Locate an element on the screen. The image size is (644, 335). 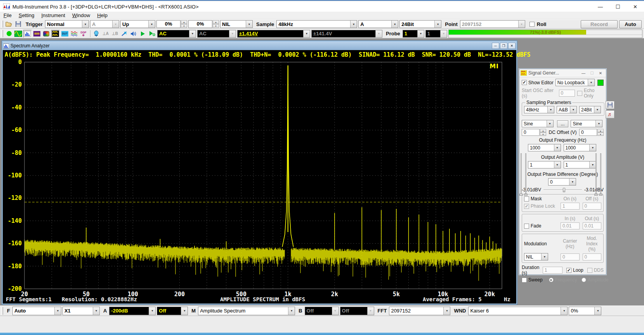
minimize-button: ─ is located at coordinates (495, 46).